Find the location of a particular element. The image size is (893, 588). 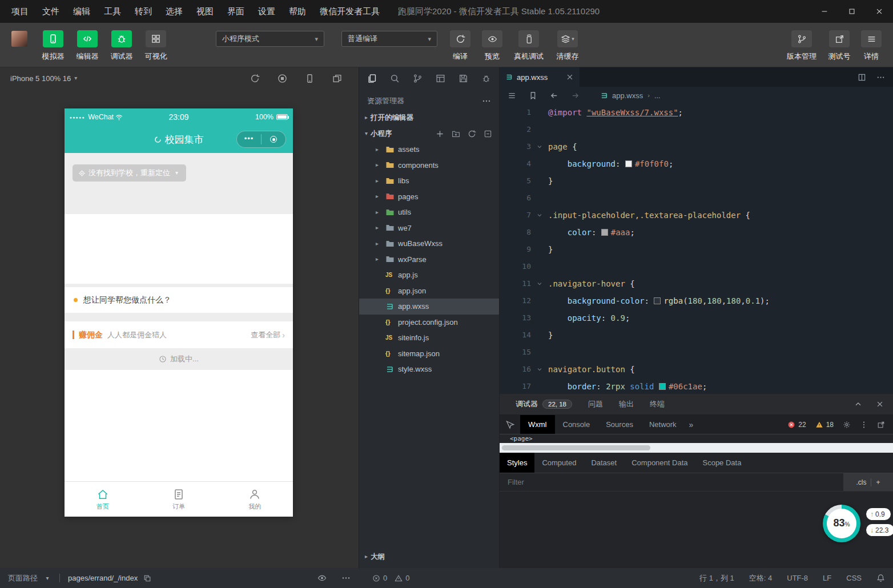

menu-item: 工具 is located at coordinates (112, 11).